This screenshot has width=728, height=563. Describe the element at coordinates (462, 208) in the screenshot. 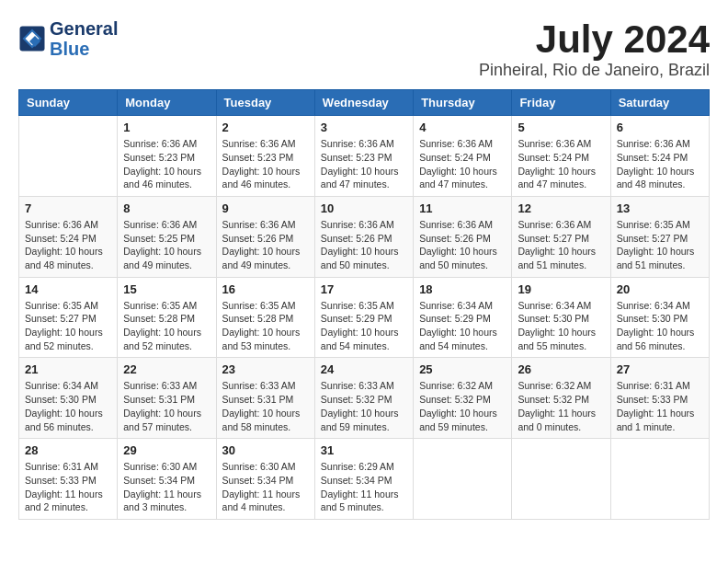

I see `day-number: 11` at that location.